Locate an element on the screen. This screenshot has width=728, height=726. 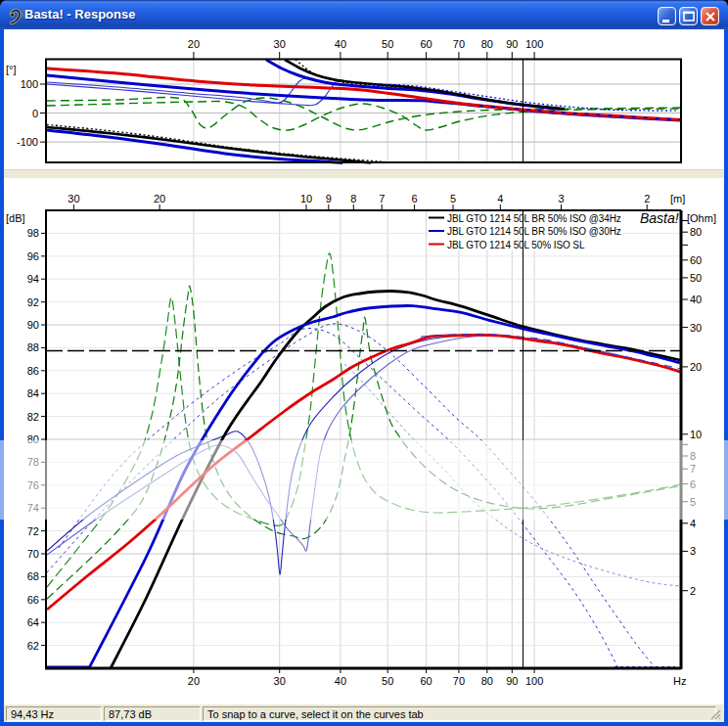
svg-text: 9 is located at coordinates (329, 199).